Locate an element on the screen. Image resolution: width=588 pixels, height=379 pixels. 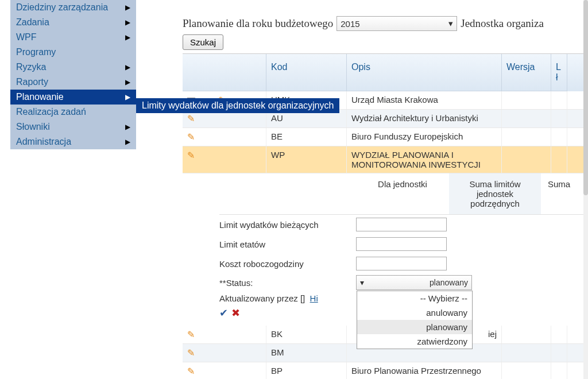
limit-etatow-label: Limit etatów is located at coordinates (288, 245).